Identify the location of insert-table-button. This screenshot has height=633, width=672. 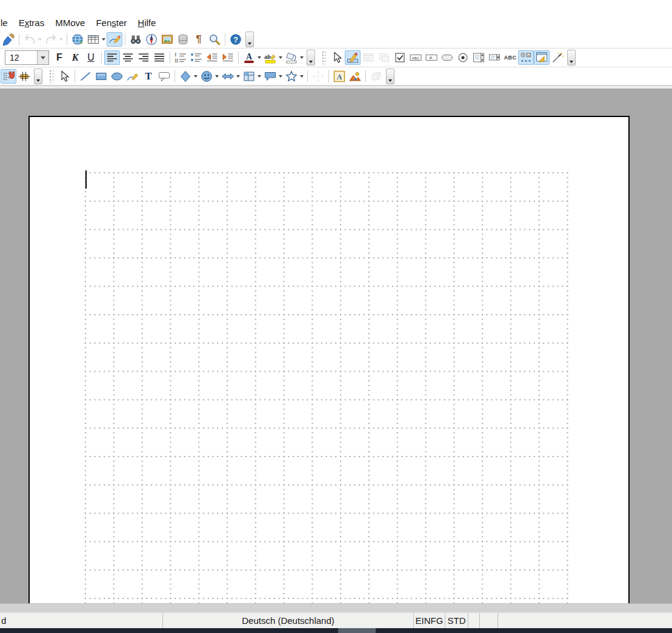
(96, 39).